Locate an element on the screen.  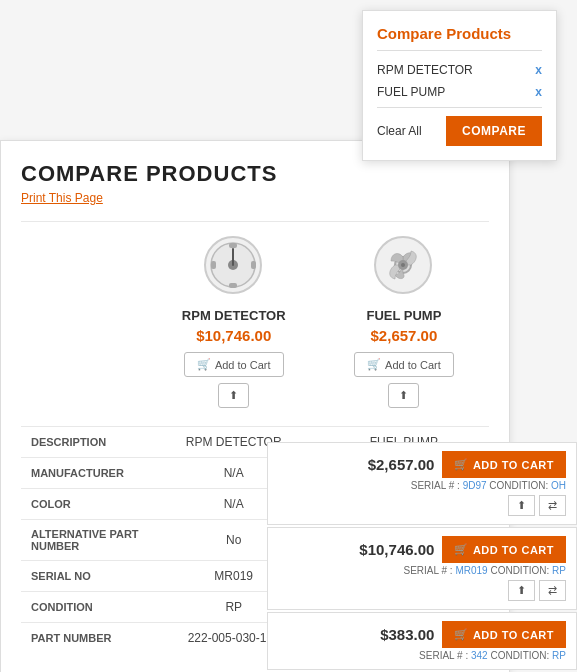
rpm-product-image is located at coordinates (234, 265).